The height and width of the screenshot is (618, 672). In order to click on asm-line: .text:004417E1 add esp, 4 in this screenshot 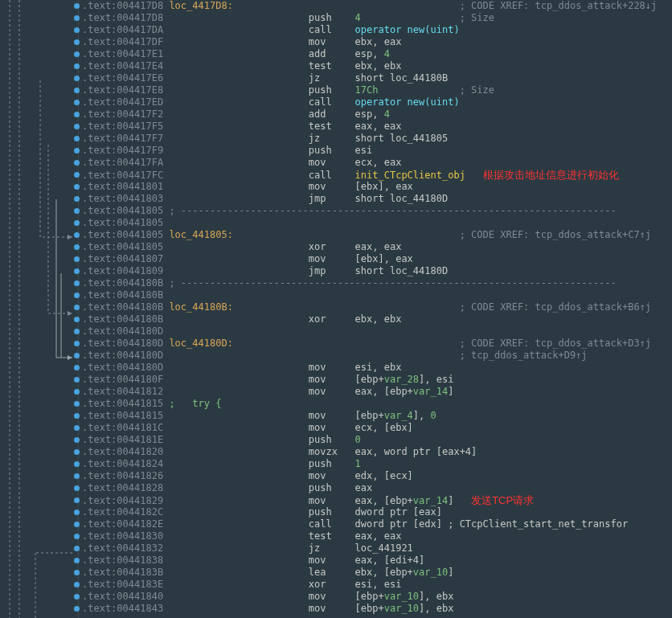, I will do `click(377, 55)`.